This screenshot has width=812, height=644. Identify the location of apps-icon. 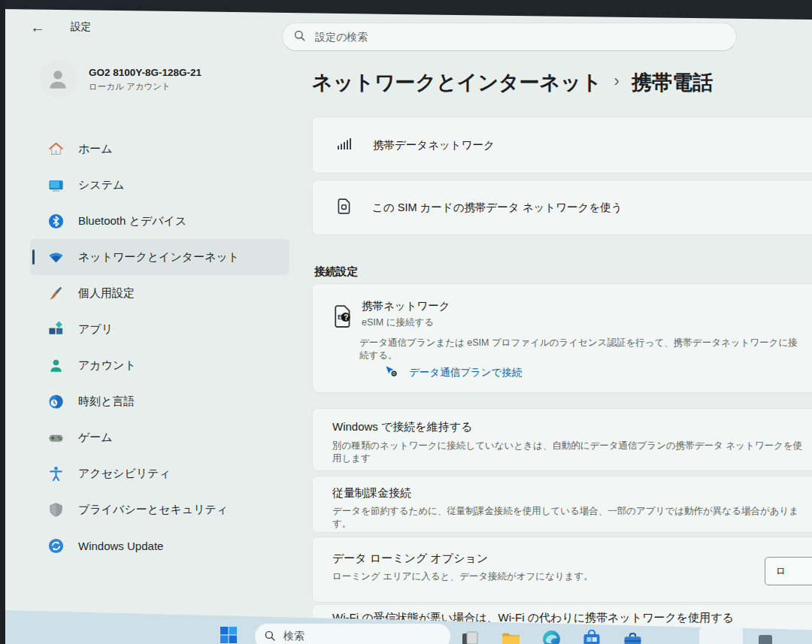
(56, 329).